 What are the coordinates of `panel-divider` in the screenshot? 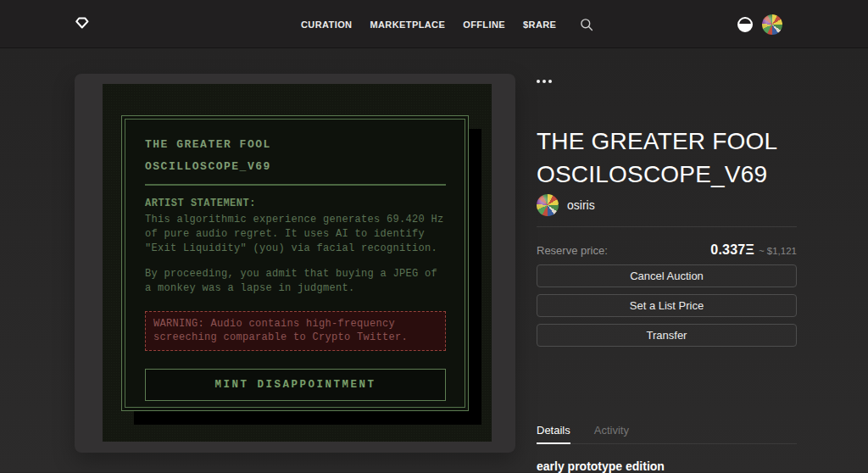 It's located at (666, 227).